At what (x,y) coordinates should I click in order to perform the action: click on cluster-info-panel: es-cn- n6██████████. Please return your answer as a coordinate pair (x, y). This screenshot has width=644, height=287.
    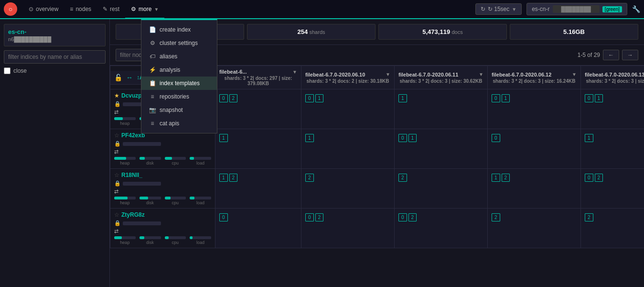
    Looking at the image, I should click on (54, 35).